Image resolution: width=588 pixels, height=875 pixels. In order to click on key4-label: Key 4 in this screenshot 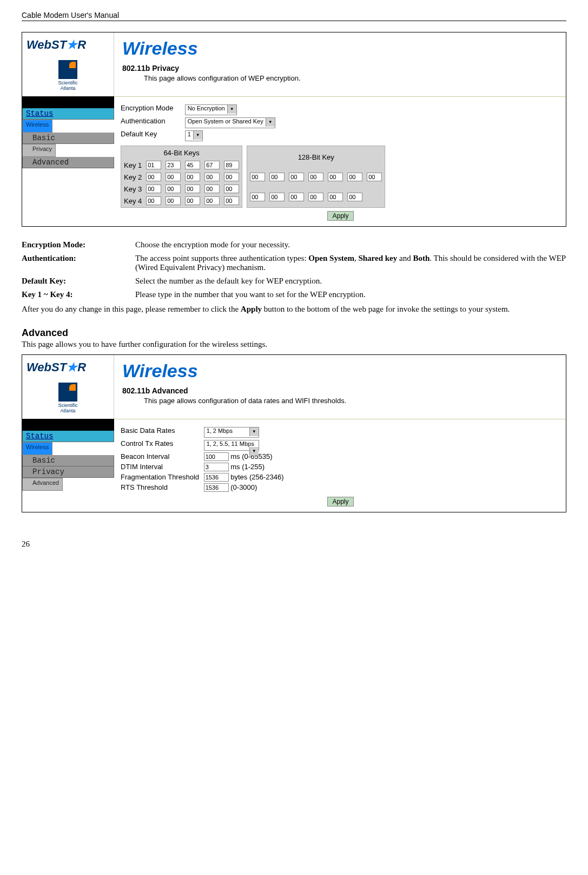, I will do `click(133, 201)`.